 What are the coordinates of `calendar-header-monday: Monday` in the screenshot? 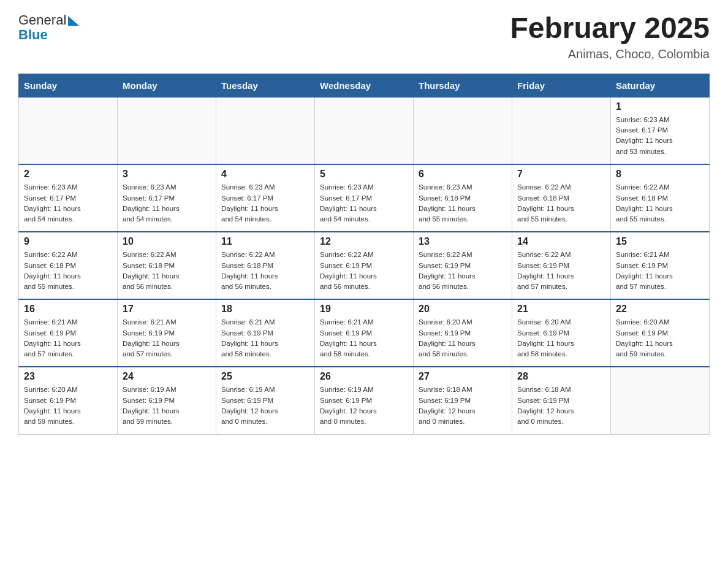 It's located at (167, 85).